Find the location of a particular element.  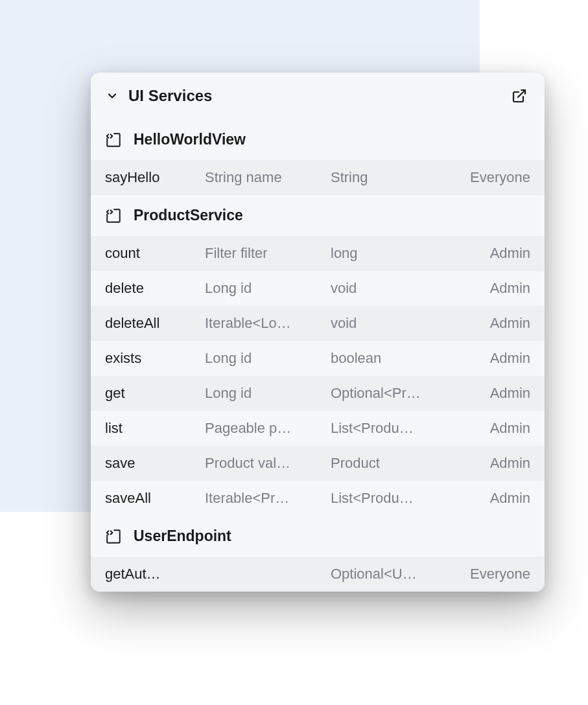

method-name: save is located at coordinates (154, 463).